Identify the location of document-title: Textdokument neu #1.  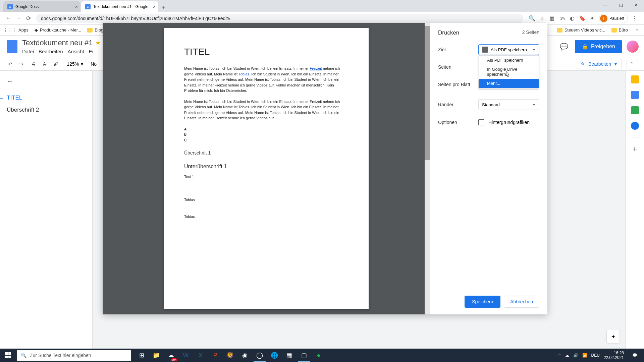
(57, 43).